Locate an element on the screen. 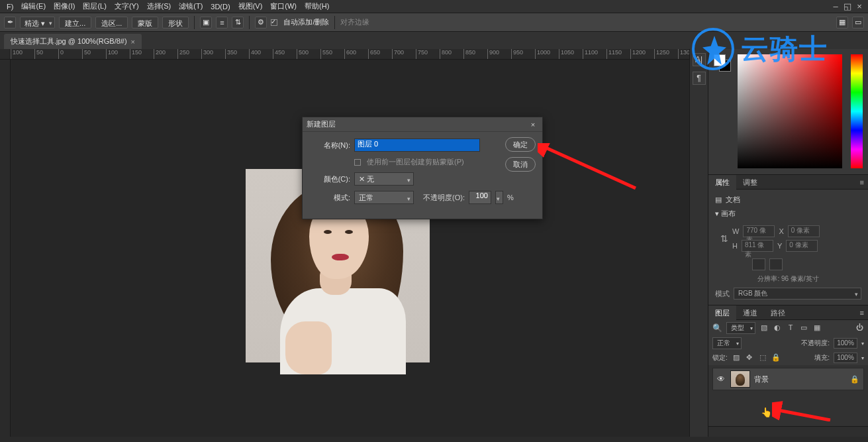 The image size is (868, 442). ruler-tick: 150 is located at coordinates (136, 54).